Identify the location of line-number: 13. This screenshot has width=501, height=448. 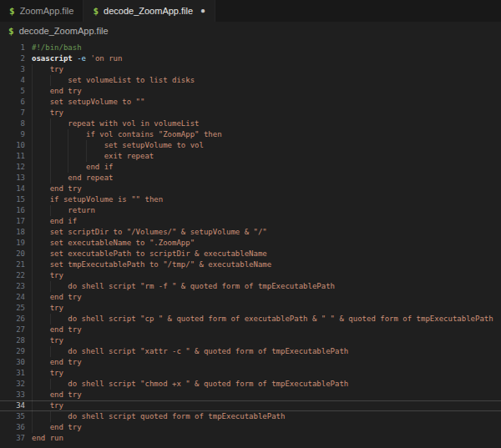
(13, 179).